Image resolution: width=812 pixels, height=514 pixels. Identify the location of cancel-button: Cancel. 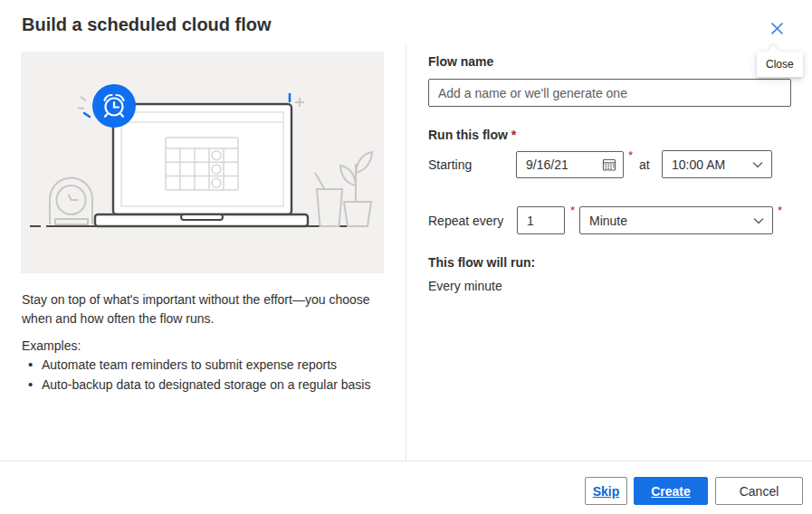
(759, 490).